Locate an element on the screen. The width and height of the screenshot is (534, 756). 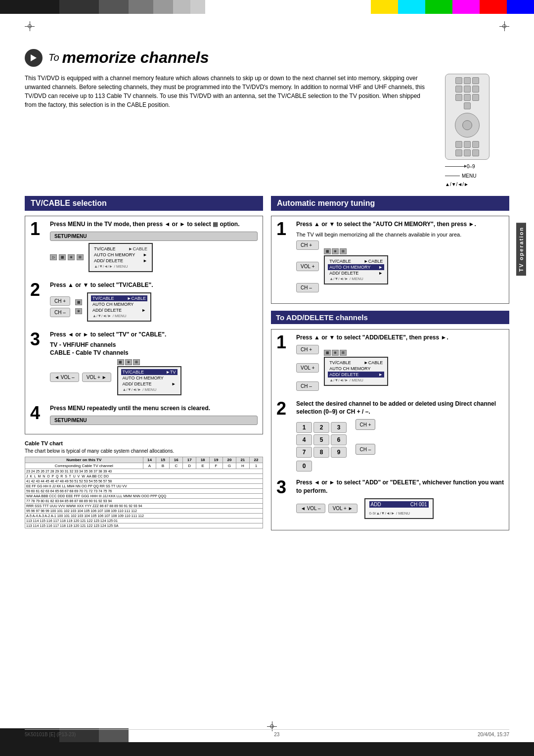
chart-th: 18 is located at coordinates (203, 460).